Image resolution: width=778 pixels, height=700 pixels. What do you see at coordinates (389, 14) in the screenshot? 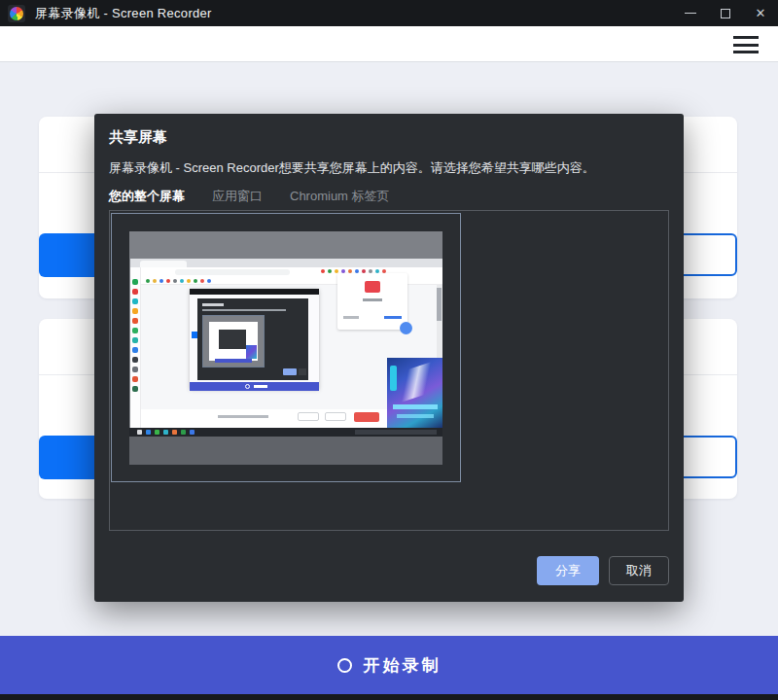
I see `titlebar: 屏幕录像机 - Screen Recorder ✕` at bounding box center [389, 14].